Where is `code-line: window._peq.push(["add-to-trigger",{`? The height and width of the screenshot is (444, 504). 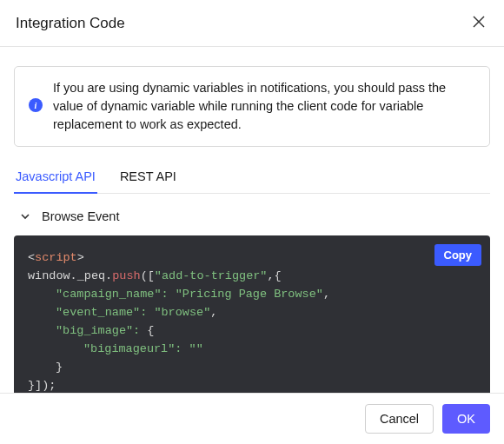 code-line: window._peq.push(["add-to-trigger",{ is located at coordinates (252, 276).